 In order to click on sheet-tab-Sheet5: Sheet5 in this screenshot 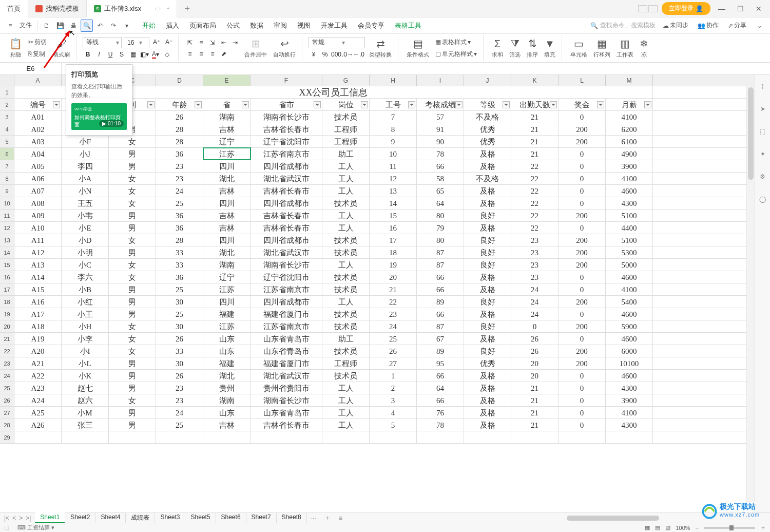, I will do `click(200, 518)`.